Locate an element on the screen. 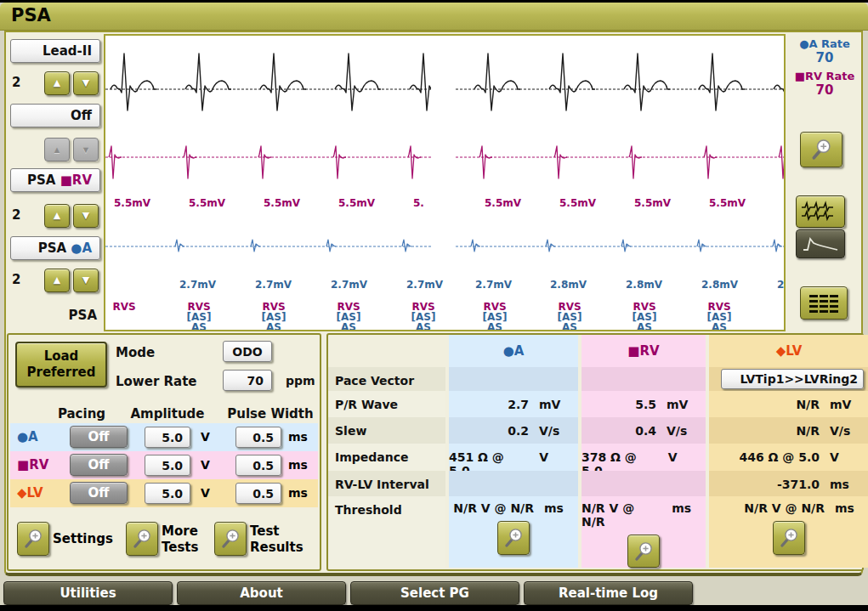  trace2-gain-down-button: ▼ is located at coordinates (86, 150).